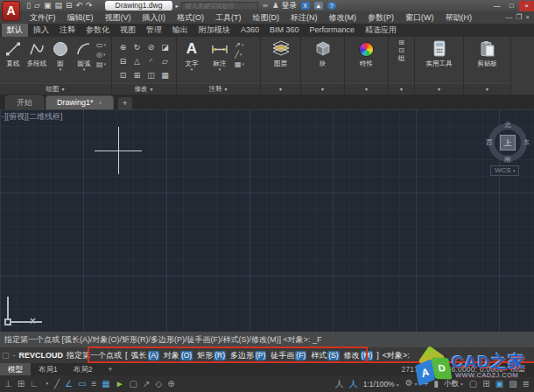 The image size is (534, 392). What do you see at coordinates (289, 6) in the screenshot?
I see `sign-in-button: 登录` at bounding box center [289, 6].